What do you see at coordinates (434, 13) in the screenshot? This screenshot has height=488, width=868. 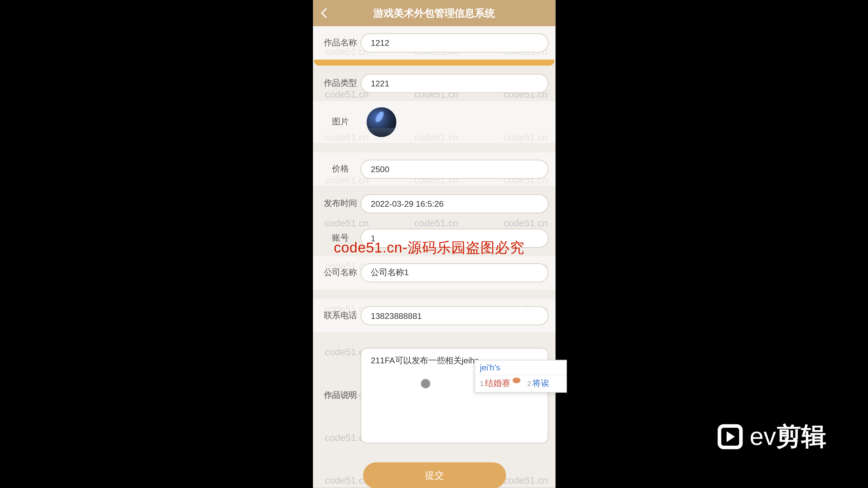 I see `app-header: 游戏美术外包管理信息系统` at bounding box center [434, 13].